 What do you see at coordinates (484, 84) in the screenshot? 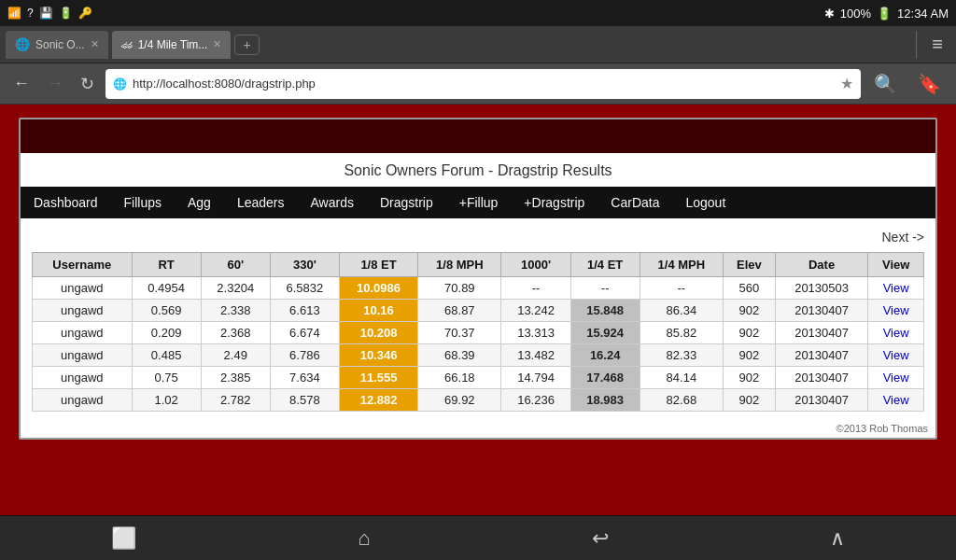
I see `url-bar: 🌐 ★` at bounding box center [484, 84].